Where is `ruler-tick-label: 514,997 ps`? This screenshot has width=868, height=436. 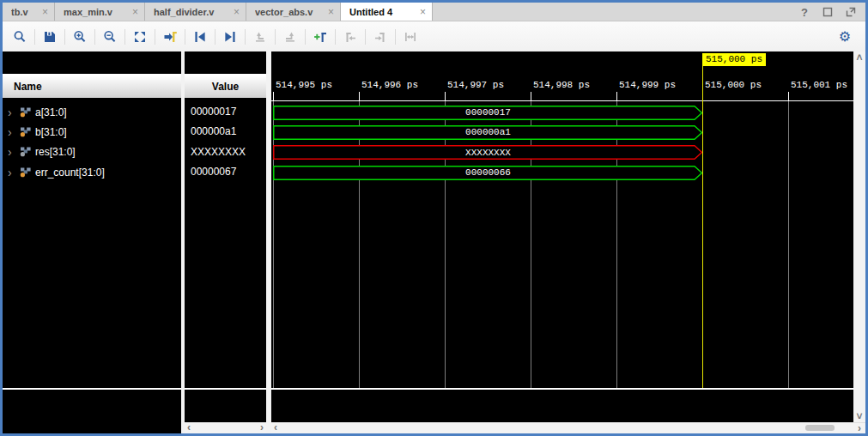 ruler-tick-label: 514,997 ps is located at coordinates (476, 85).